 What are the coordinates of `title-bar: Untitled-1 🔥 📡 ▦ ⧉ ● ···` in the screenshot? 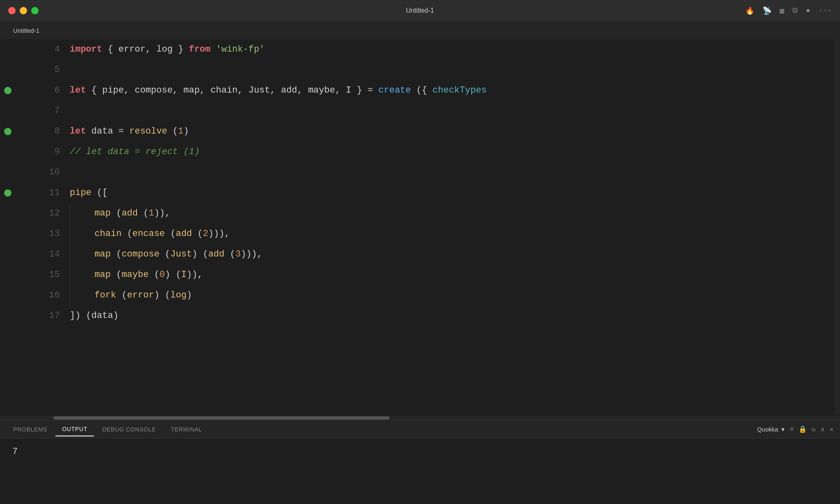 It's located at (420, 11).